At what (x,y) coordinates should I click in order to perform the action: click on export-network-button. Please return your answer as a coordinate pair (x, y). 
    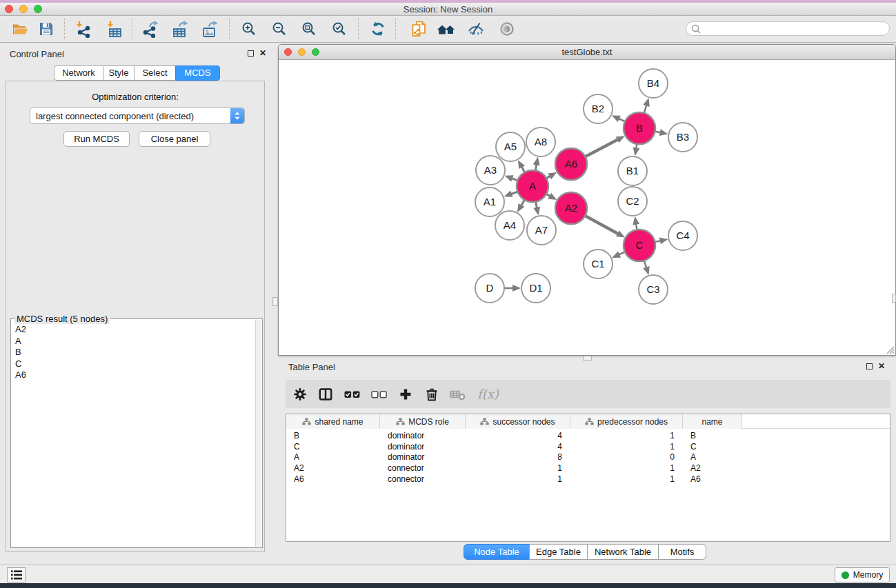
    Looking at the image, I should click on (150, 29).